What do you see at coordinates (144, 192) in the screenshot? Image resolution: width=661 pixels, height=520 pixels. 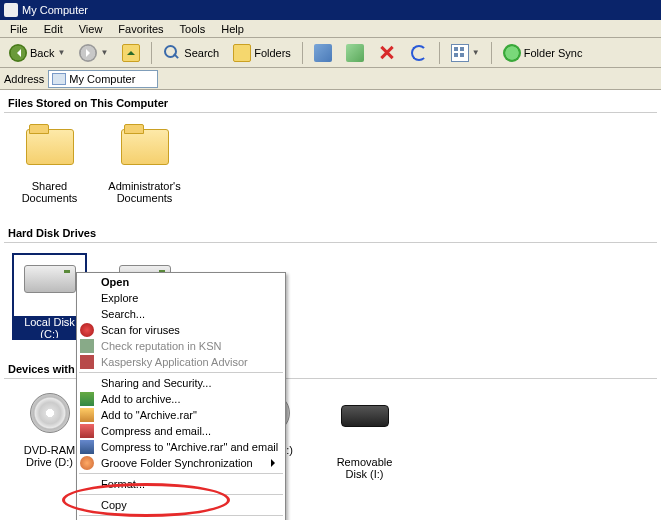 I see `item-label: Administrator's Documents` at bounding box center [144, 192].